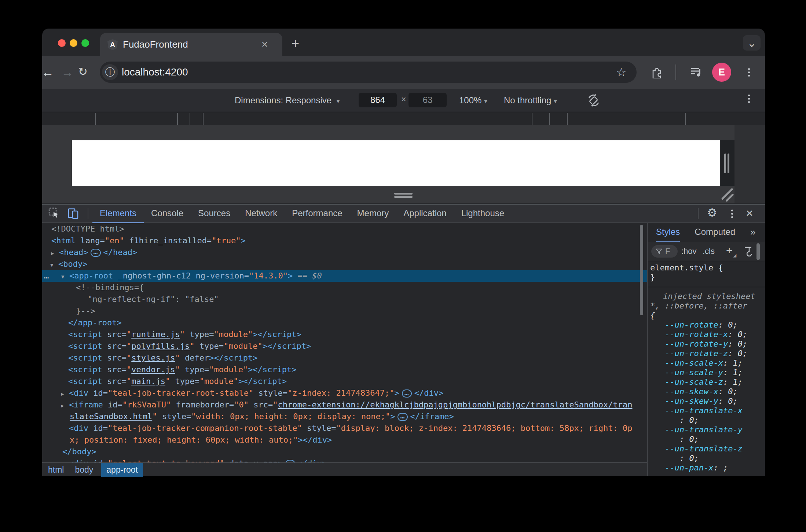 Image resolution: width=806 pixels, height=532 pixels. Describe the element at coordinates (56, 470) in the screenshot. I see `breadcrumb-item-html: html` at that location.